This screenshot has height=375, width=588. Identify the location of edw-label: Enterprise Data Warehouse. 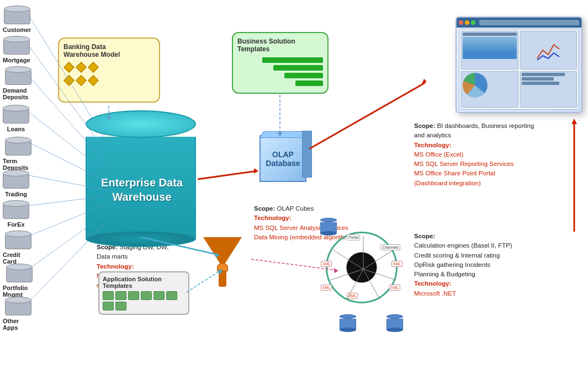
(142, 184).